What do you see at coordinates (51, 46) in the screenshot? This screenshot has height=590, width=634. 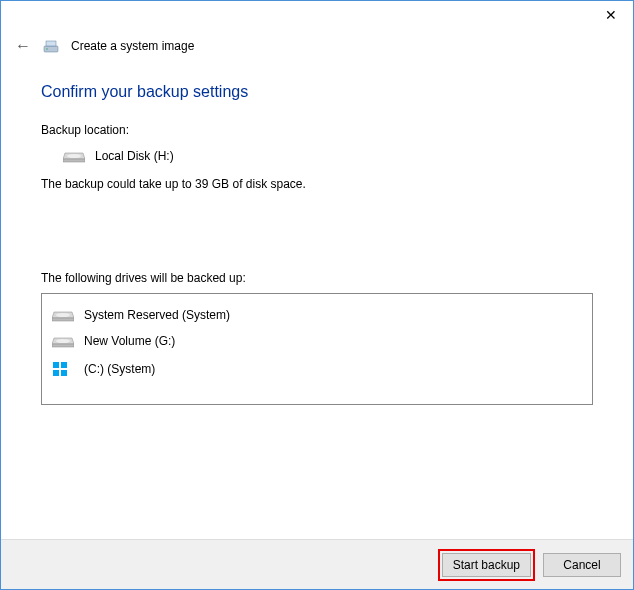 I see `app-icon` at bounding box center [51, 46].